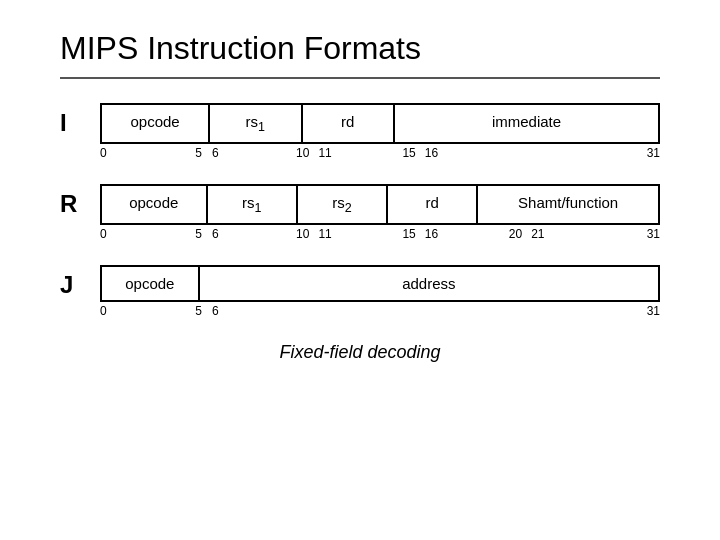 Image resolution: width=720 pixels, height=540 pixels. Describe the element at coordinates (538, 234) in the screenshot. I see `r-bit-21: 21` at that location.